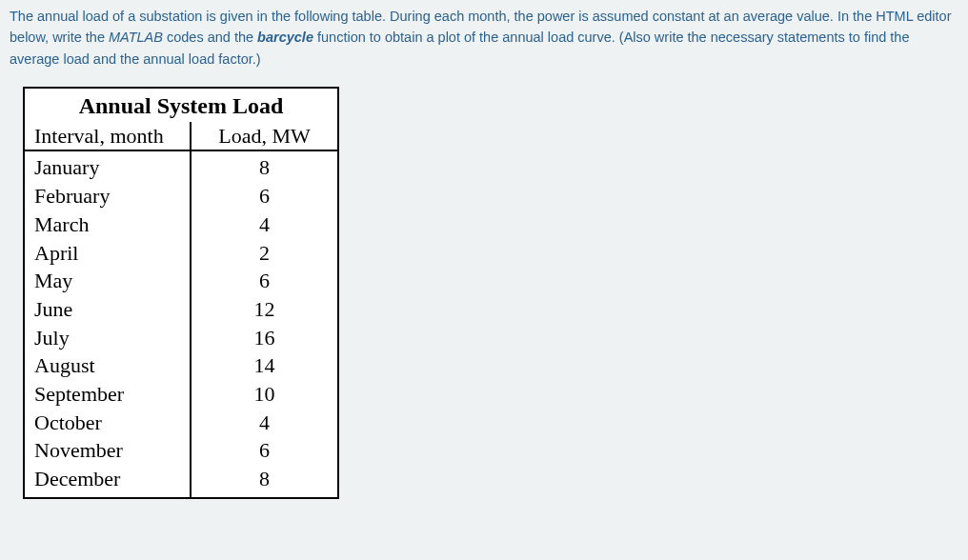  What do you see at coordinates (181, 225) in the screenshot?
I see `table-row: March 4` at bounding box center [181, 225].